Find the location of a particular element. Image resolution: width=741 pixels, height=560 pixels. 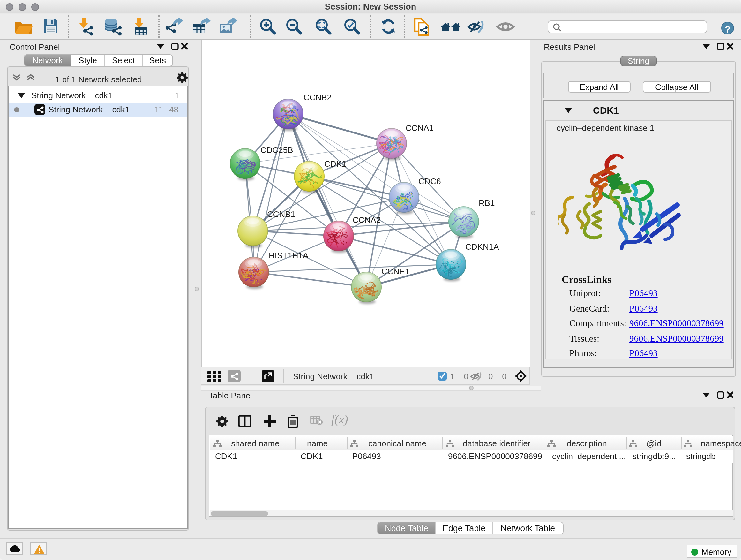

svg-text: CCNA1 is located at coordinates (420, 128).